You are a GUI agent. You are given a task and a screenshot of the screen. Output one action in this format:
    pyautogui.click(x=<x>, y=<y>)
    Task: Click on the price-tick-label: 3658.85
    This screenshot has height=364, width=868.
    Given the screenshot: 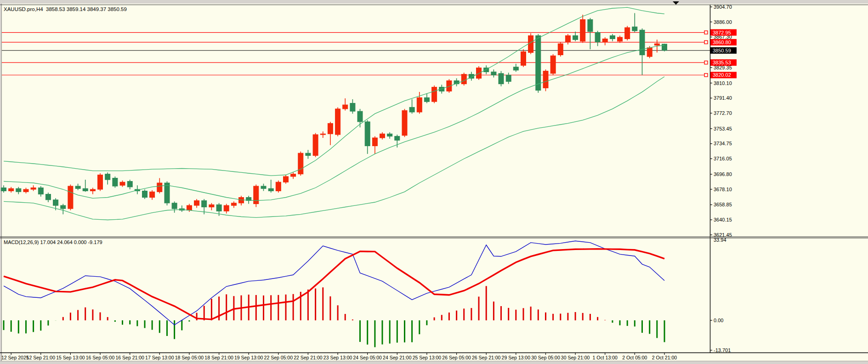 What is the action you would take?
    pyautogui.click(x=723, y=205)
    